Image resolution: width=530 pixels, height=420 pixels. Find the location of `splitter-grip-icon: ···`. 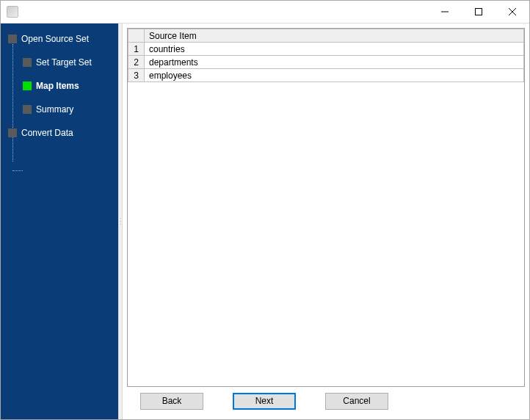

splitter-grip-icon: ··· is located at coordinates (120, 222).